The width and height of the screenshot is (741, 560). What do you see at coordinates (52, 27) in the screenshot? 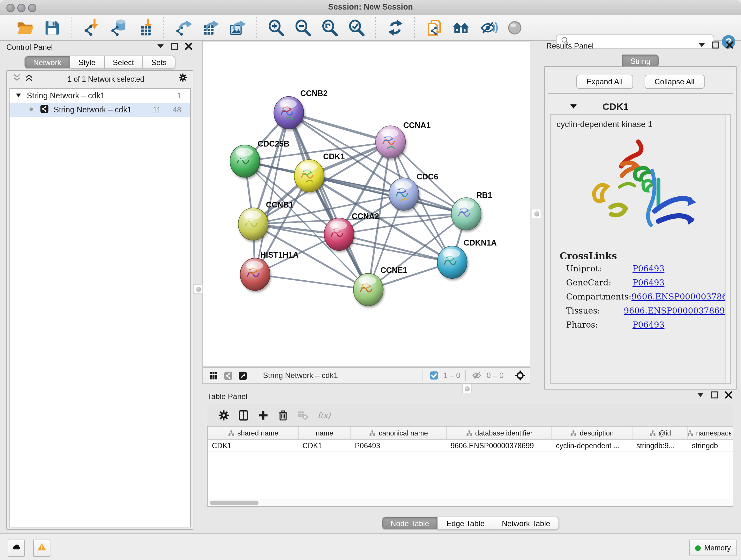
I see `save-icon` at bounding box center [52, 27].